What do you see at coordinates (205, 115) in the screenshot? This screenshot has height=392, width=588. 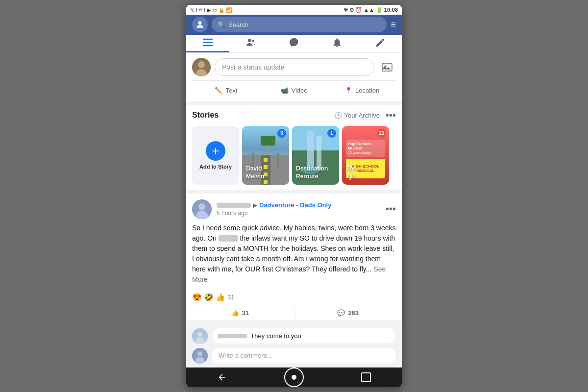 I see `stories-title: Stories` at bounding box center [205, 115].